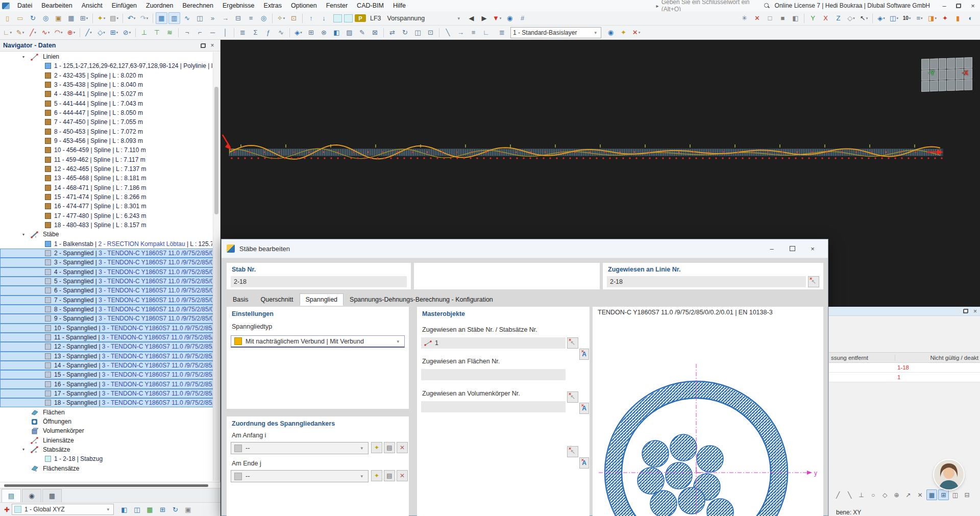  Describe the element at coordinates (610, 33) in the screenshot. I see `layer-visibility-button: ◉` at that location.